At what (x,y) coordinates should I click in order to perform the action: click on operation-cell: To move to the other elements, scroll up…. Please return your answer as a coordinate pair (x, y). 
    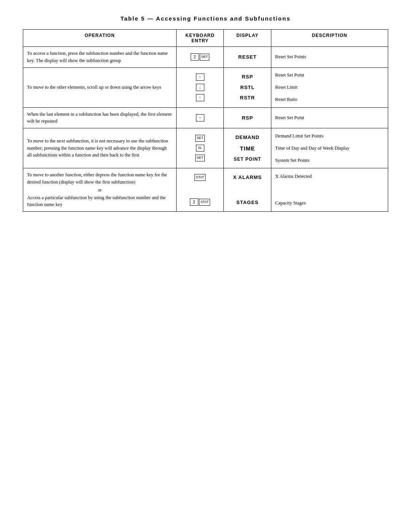
    Looking at the image, I should click on (100, 88).